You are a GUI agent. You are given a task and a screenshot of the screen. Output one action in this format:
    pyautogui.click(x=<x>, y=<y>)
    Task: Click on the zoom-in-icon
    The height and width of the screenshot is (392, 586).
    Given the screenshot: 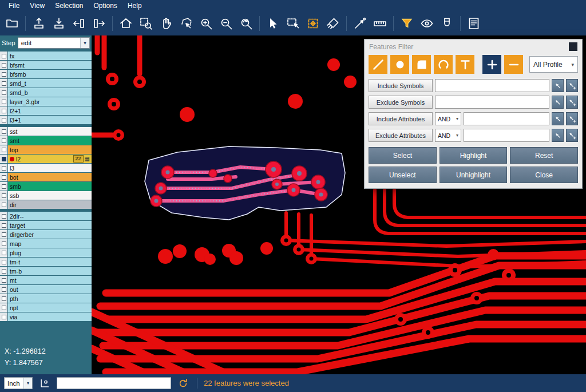 What is the action you would take?
    pyautogui.click(x=206, y=23)
    